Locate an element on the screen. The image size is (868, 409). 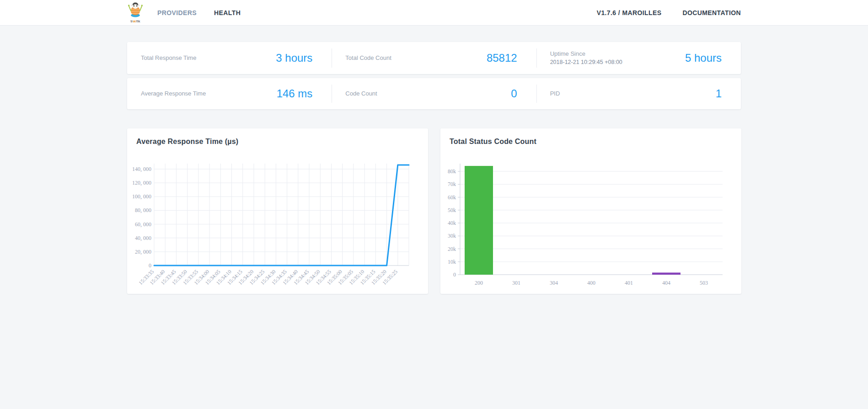
main-nav: PROVIDERS HEALTH is located at coordinates (199, 13).